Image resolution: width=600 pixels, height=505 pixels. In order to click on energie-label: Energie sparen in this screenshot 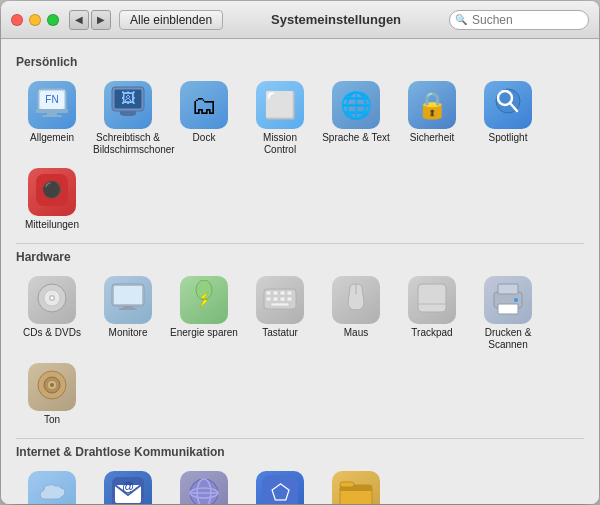, I will do `click(204, 333)`.